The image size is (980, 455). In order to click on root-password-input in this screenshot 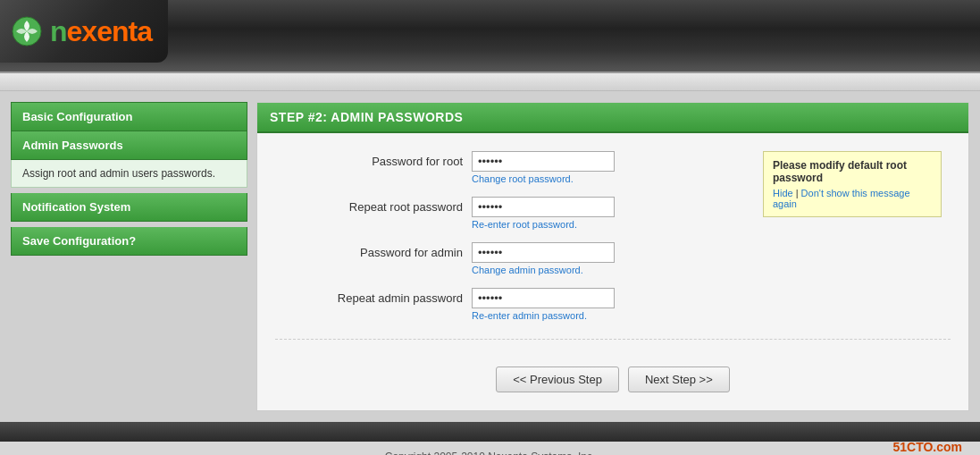, I will do `click(543, 161)`.